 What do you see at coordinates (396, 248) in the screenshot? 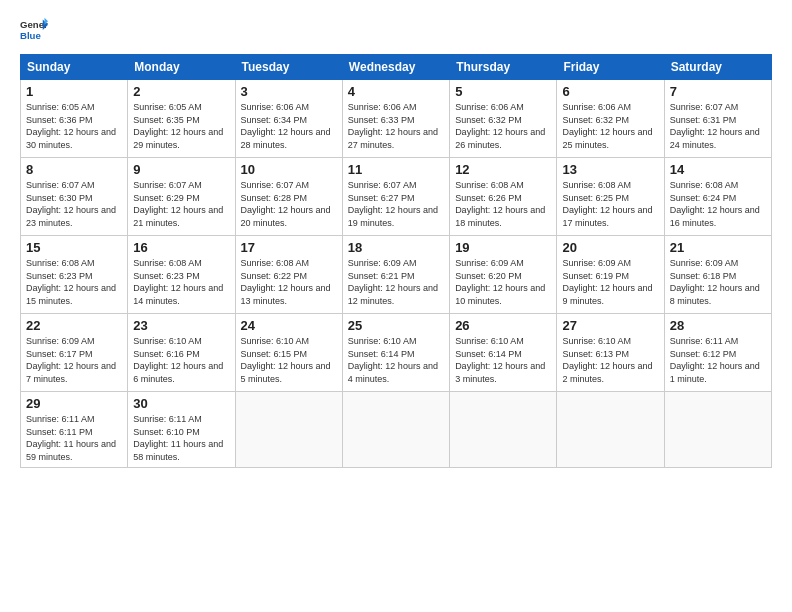
I see `day-number: 18` at bounding box center [396, 248].